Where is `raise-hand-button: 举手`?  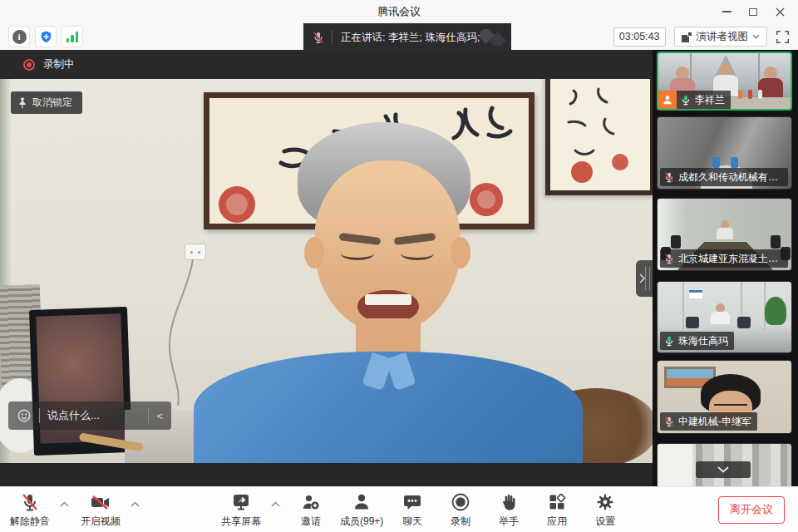
raise-hand-button: 举手 is located at coordinates (509, 510).